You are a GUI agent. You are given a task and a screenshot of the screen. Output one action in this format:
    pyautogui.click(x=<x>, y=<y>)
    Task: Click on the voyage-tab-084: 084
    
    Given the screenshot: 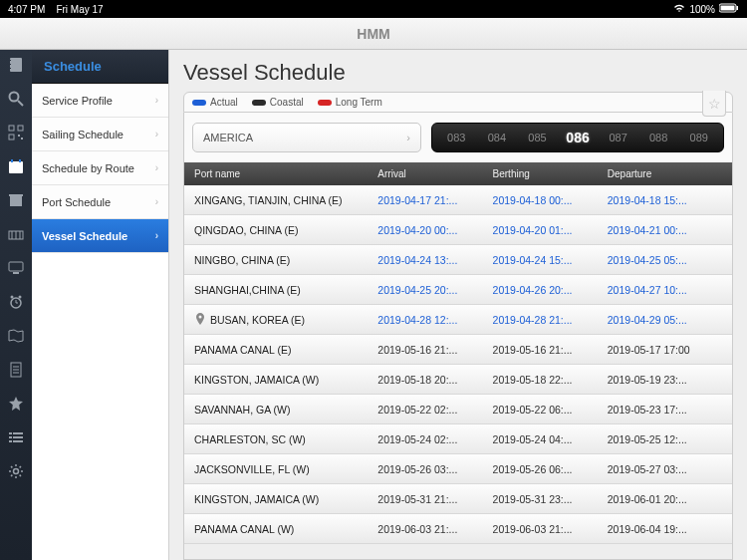 What is the action you would take?
    pyautogui.click(x=498, y=138)
    